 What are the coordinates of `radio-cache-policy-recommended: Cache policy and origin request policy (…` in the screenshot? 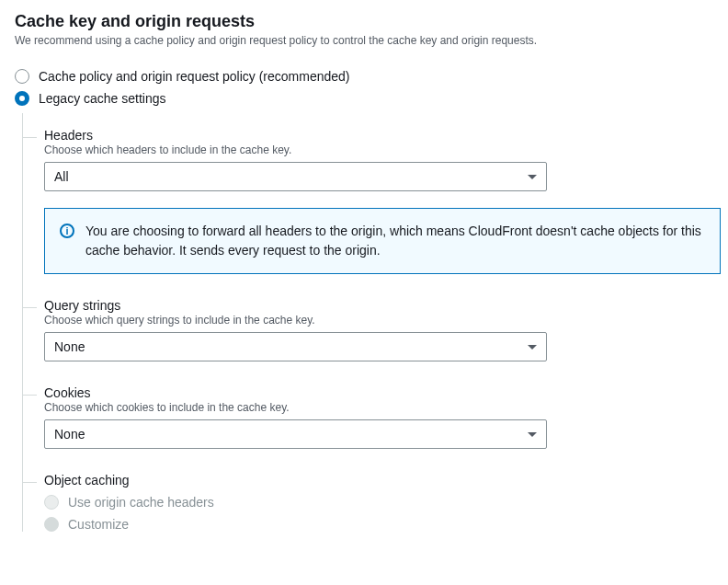 It's located at (364, 76).